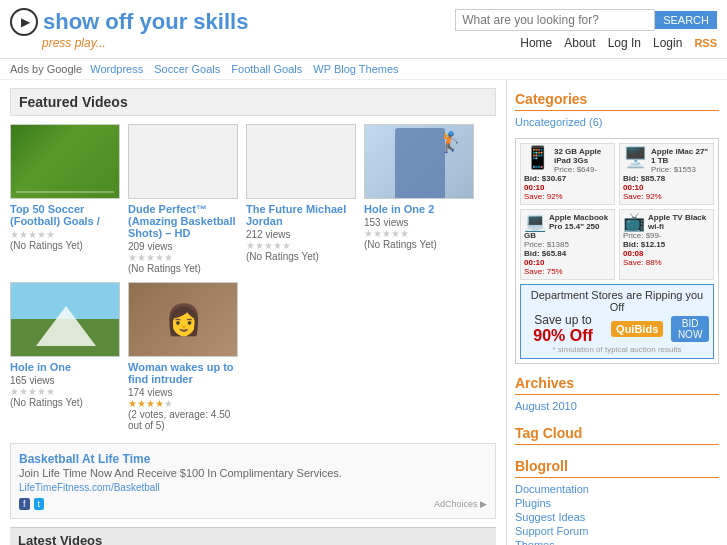 This screenshot has width=727, height=545. What do you see at coordinates (65, 356) in the screenshot?
I see `video-item: Hole in One 165 views ★★★★★ (No Ratings …` at bounding box center [65, 356].